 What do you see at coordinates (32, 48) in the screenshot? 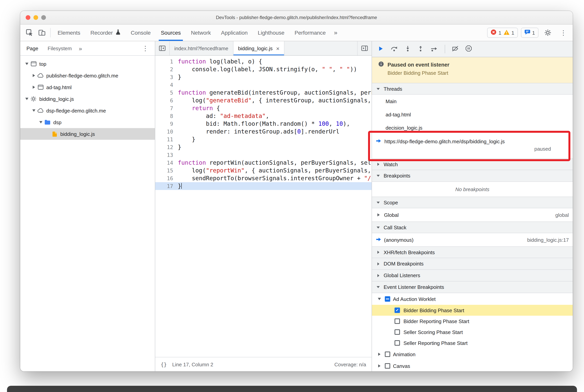
I see `tab-page: Page` at bounding box center [32, 48].